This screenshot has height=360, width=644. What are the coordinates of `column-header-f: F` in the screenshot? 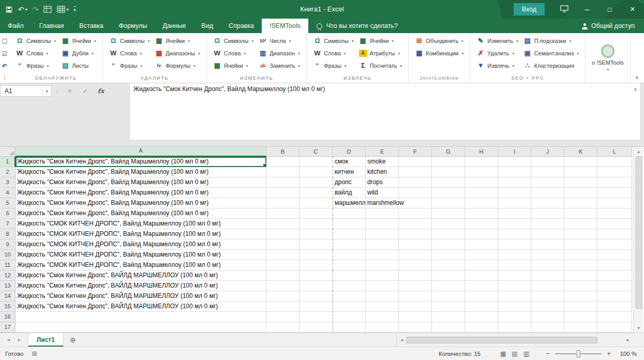 It's located at (415, 152).